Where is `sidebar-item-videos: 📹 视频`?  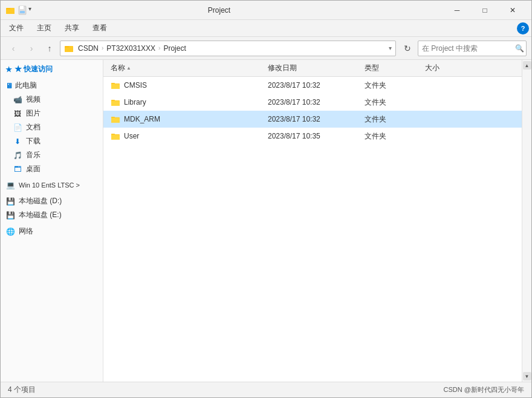 sidebar-item-videos: 📹 视频 is located at coordinates (52, 99).